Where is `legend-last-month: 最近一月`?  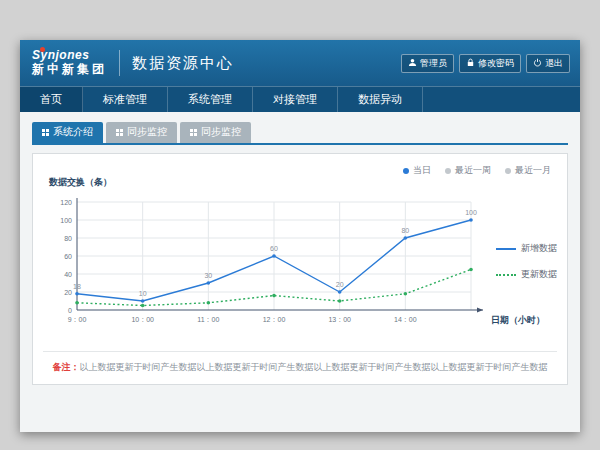
legend-last-month: 最近一月 is located at coordinates (528, 170).